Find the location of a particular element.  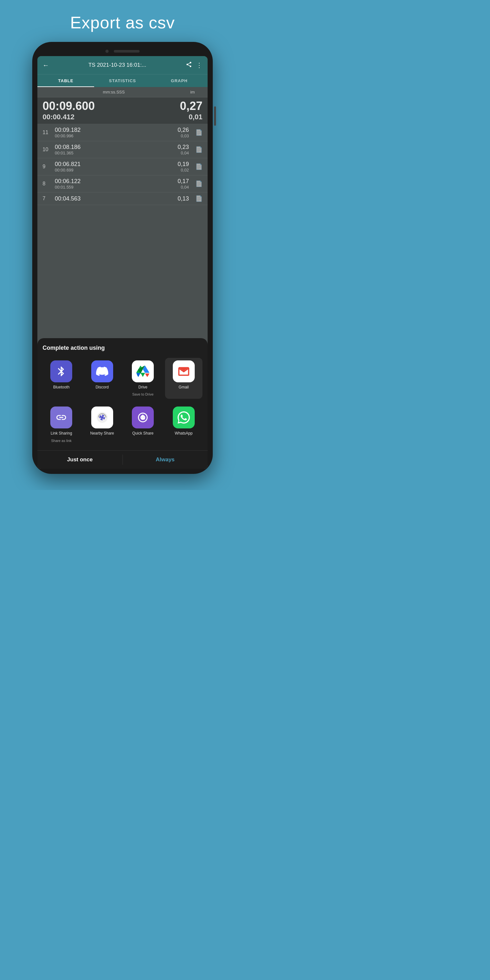

summary-row: 00:09.600 00:00.412 0,27 0,01 is located at coordinates (123, 111).